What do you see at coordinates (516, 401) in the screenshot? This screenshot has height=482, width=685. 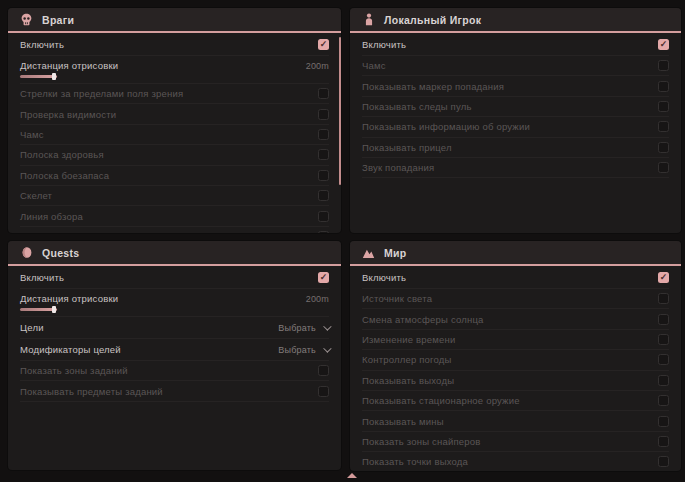 I see `row-stationary-weapons: Показывать стационарное оружие` at bounding box center [516, 401].